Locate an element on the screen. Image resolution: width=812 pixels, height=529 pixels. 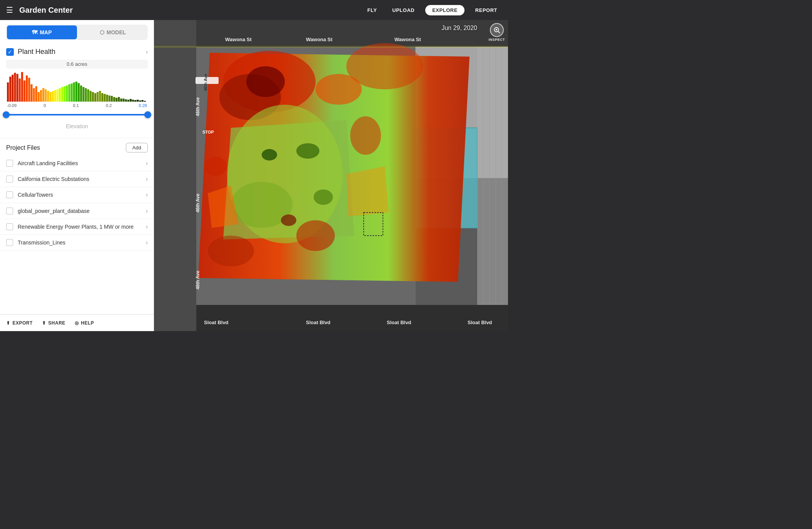
list-item: global_power_plant_database › is located at coordinates (77, 211).